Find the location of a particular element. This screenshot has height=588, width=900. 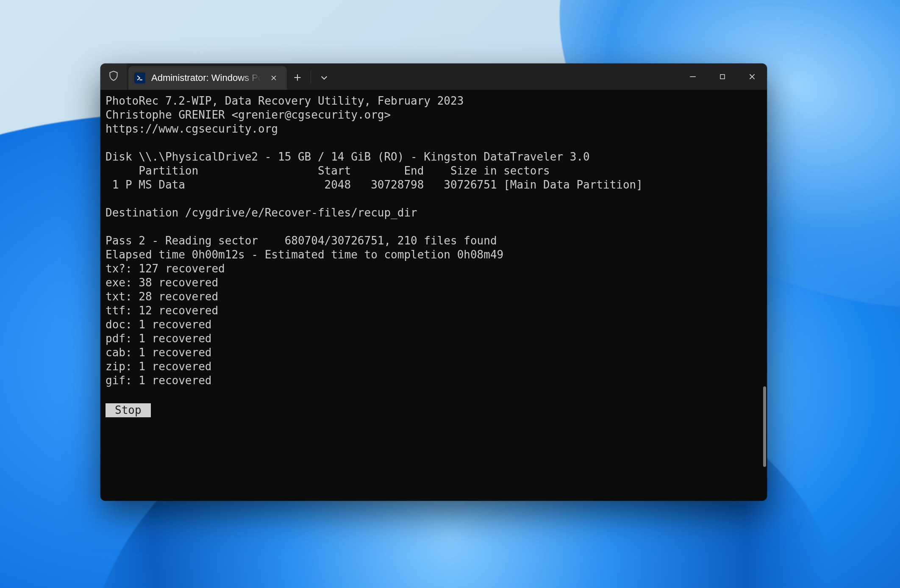

recovered-line: pdf: 1 recovered is located at coordinates (158, 338).